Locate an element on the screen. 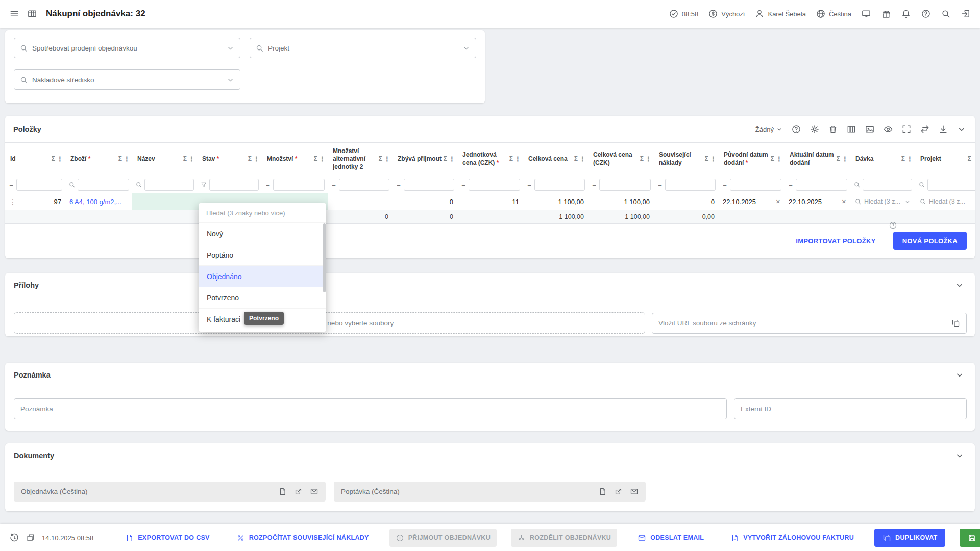 The image size is (980, 551). column-header-souvisejici-naklady: Související nákladyΣ⋮ is located at coordinates (686, 159).